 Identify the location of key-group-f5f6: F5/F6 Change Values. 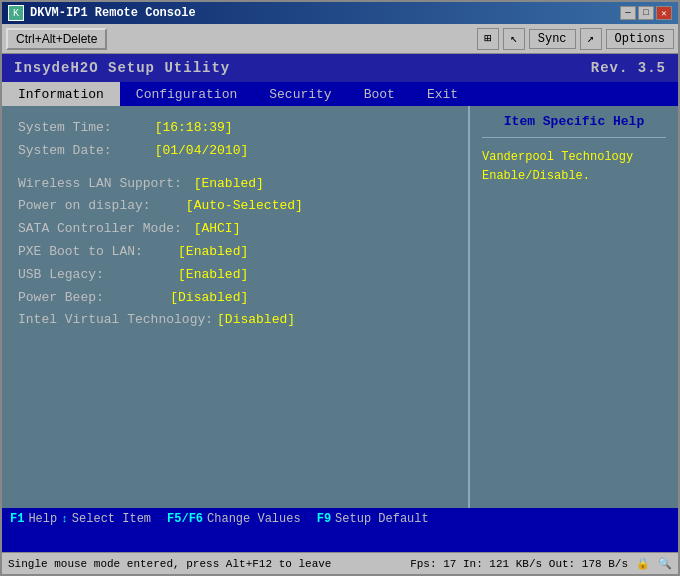
(234, 519).